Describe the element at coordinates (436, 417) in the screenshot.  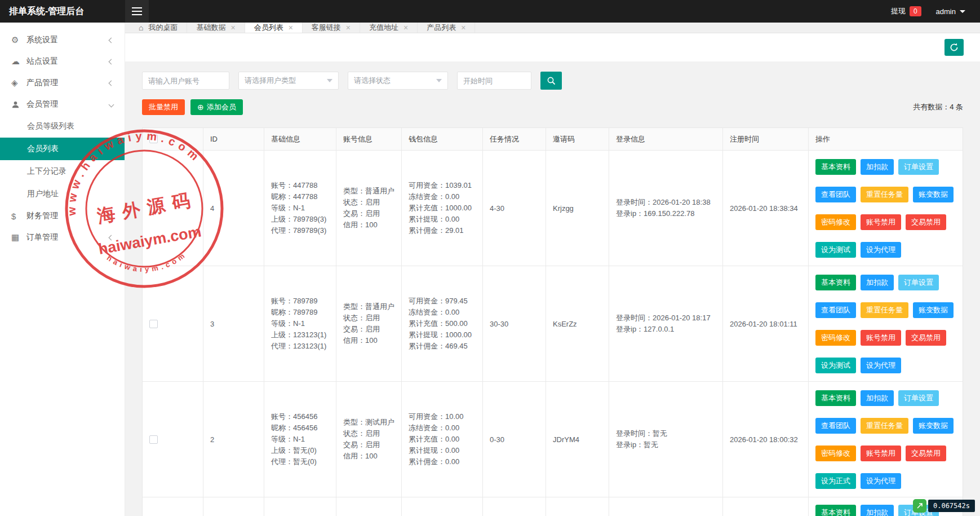
I see `info-line: 可用资金：10.00` at that location.